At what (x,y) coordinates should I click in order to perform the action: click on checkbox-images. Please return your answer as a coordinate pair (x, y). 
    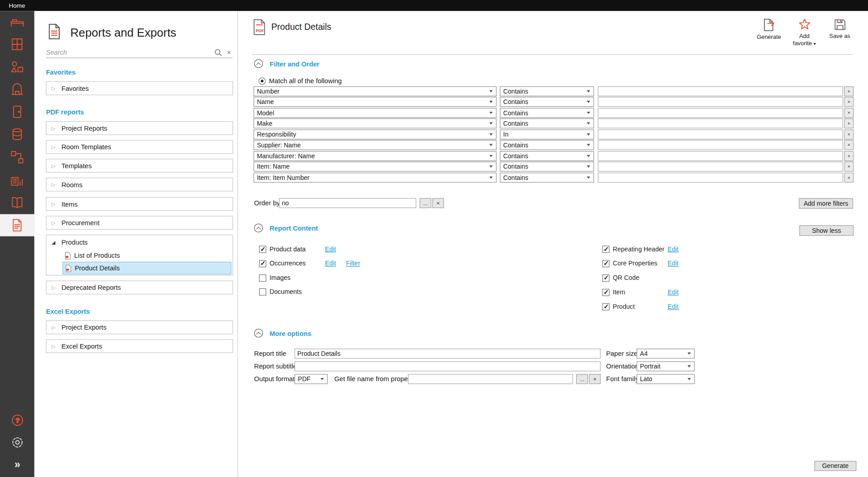
    Looking at the image, I should click on (263, 278).